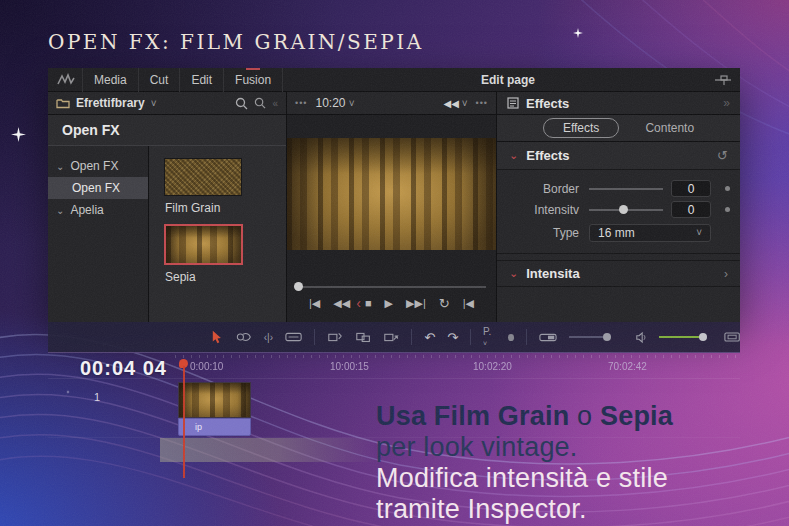 This screenshot has width=789, height=526. Describe the element at coordinates (732, 337) in the screenshot. I see `dual-monitor-icon` at that location.